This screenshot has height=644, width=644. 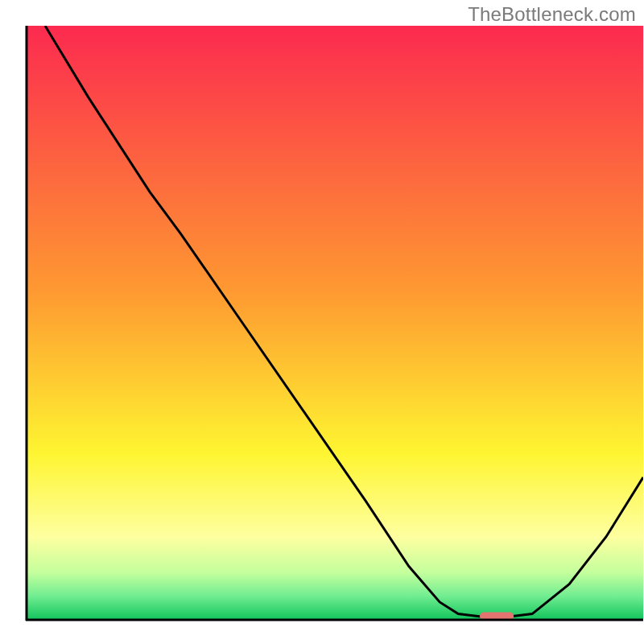 I want to click on watermark-text: TheBottleneck.com, so click(x=552, y=14).